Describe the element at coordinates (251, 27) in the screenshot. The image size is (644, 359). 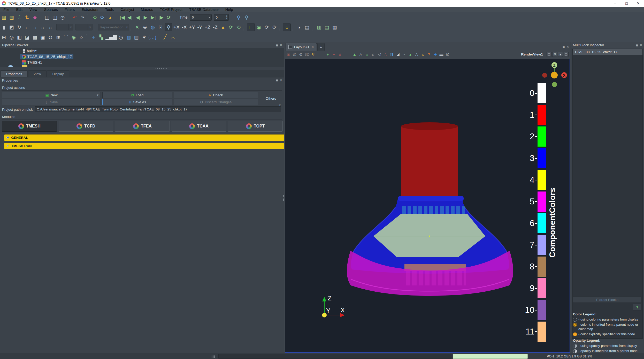
I see `axes-widget-icon: ∟` at that location.